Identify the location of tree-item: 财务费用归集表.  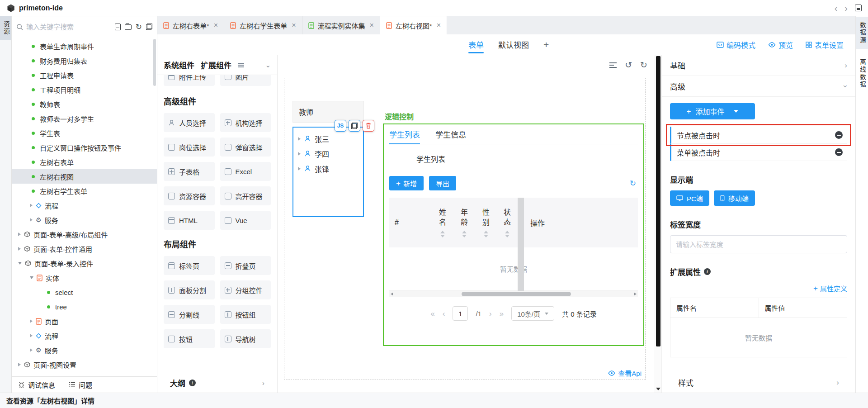
(84, 61).